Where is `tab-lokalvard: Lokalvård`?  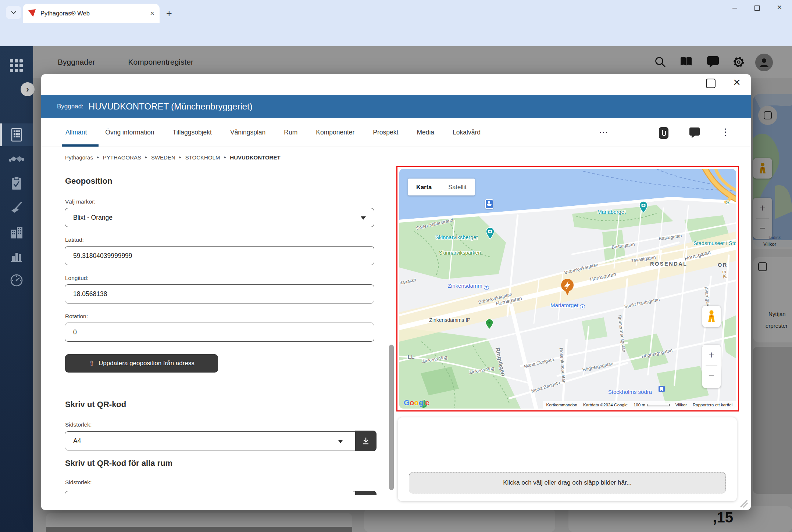
tab-lokalvard: Lokalvård is located at coordinates (467, 132).